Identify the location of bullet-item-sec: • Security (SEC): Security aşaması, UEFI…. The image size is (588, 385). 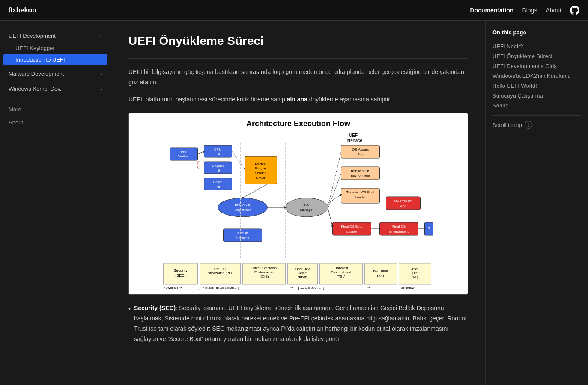
(298, 323).